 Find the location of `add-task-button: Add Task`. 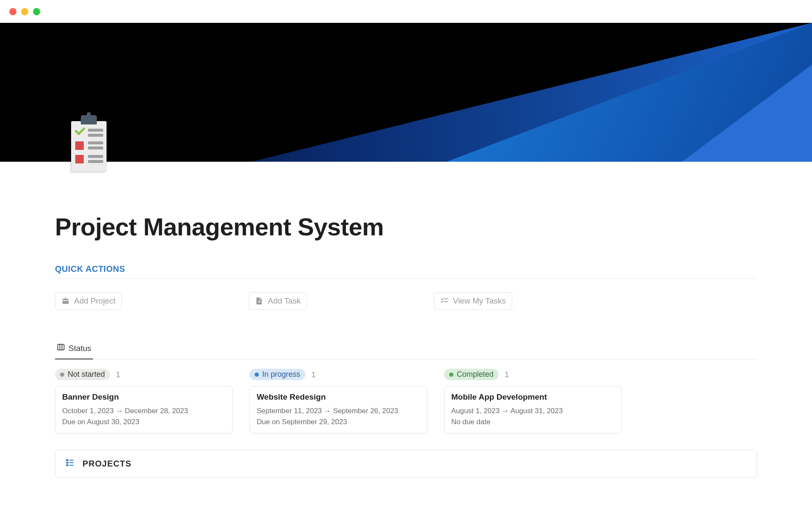

add-task-button: Add Task is located at coordinates (278, 301).